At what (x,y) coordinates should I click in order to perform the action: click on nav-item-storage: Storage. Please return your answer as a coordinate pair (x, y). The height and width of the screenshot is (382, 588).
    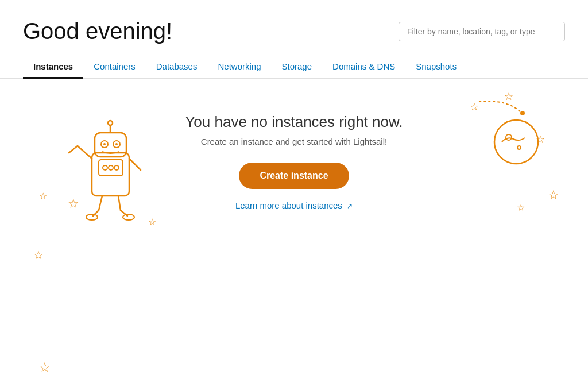
    Looking at the image, I should click on (297, 67).